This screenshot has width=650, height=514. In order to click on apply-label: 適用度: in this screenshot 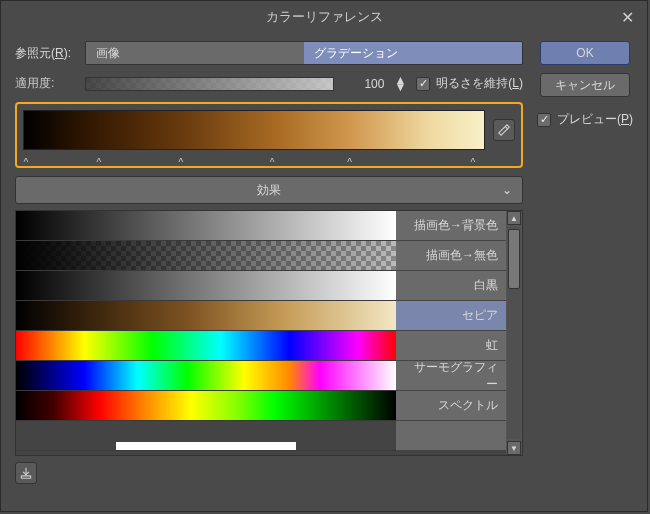, I will do `click(45, 84)`.